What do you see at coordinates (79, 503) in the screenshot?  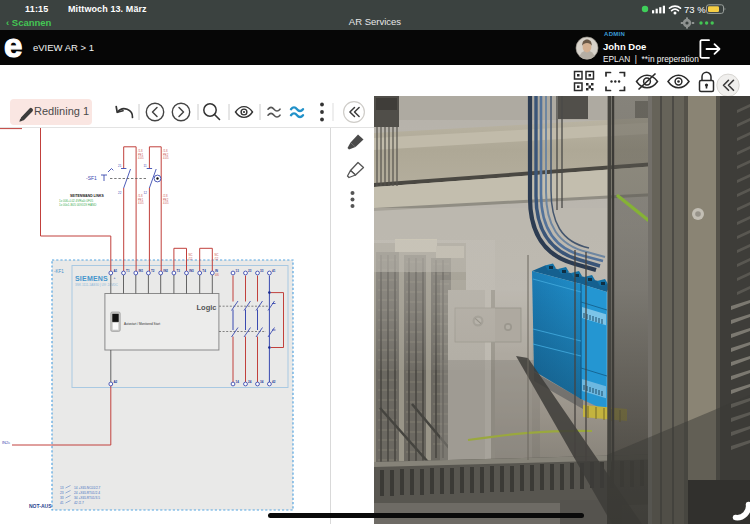 I see `svg-text: 42 /2.7` at bounding box center [79, 503].